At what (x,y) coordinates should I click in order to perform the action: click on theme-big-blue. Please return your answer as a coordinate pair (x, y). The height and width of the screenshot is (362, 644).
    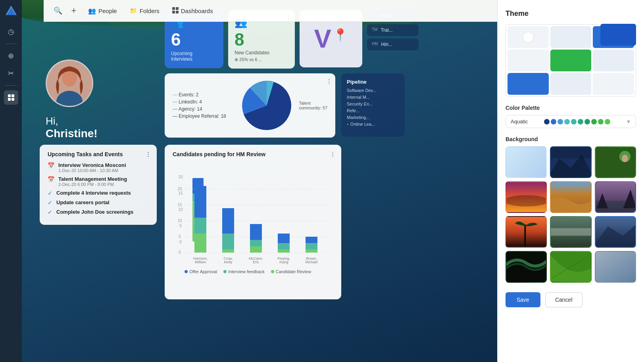
    Looking at the image, I should click on (618, 35).